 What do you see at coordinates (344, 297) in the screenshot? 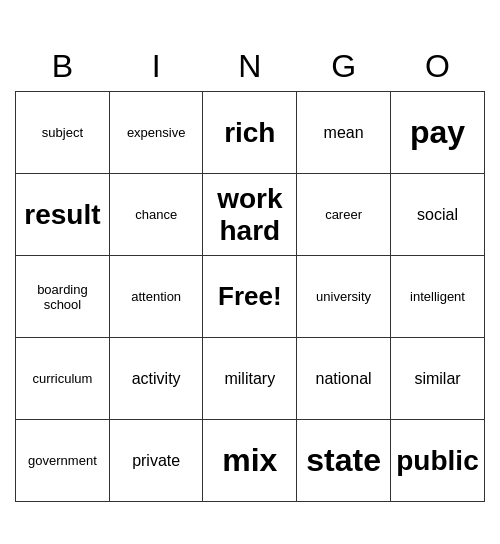
I see `bingo-cell: university` at bounding box center [344, 297].